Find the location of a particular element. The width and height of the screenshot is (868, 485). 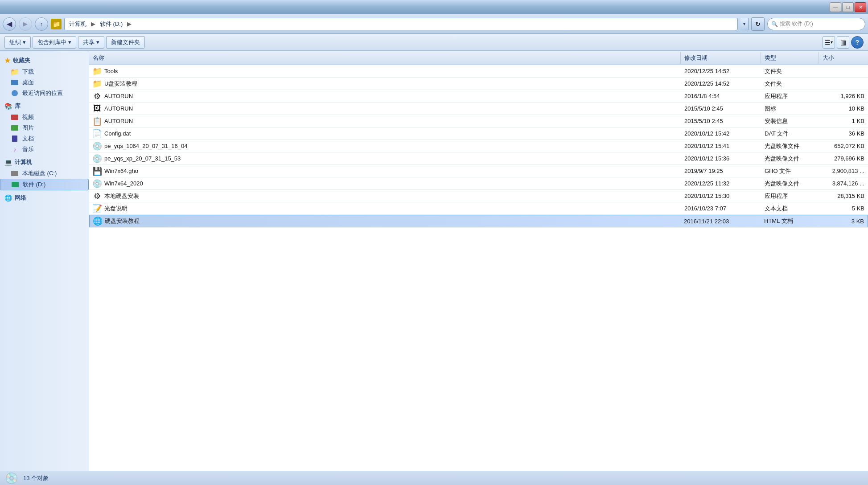

file-modified: 2020/10/12 15:36 is located at coordinates (707, 159).